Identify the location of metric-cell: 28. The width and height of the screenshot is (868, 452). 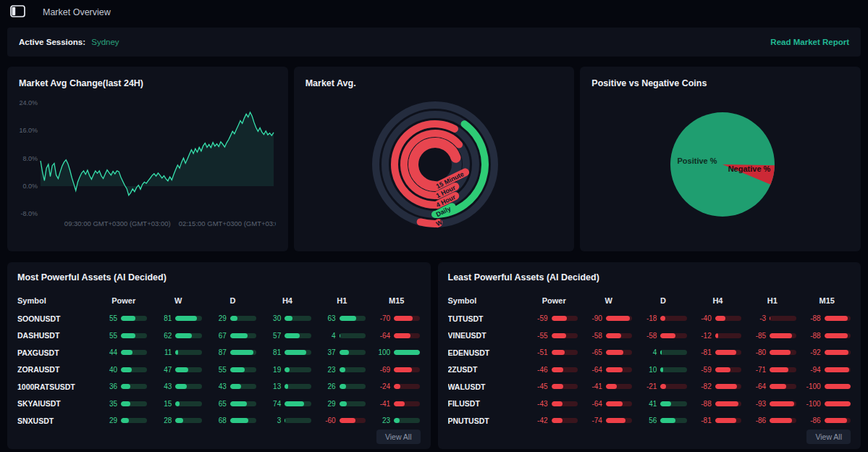
(178, 420).